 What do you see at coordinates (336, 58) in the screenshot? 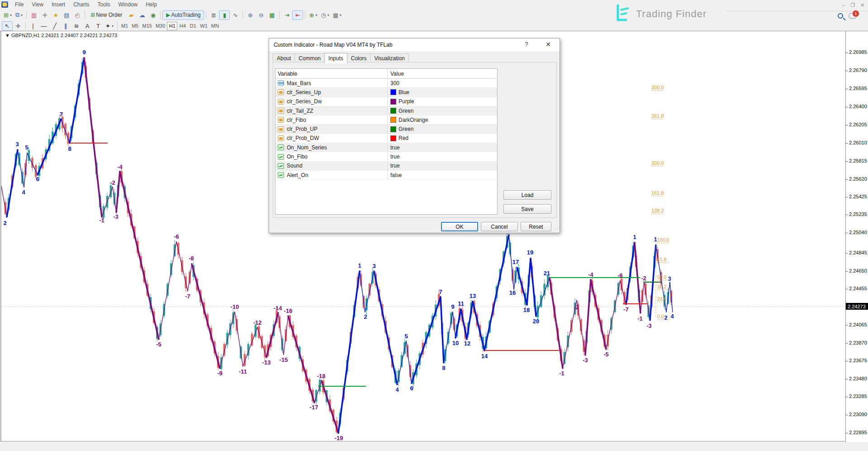
I see `tab-inputs: Inputs` at bounding box center [336, 58].